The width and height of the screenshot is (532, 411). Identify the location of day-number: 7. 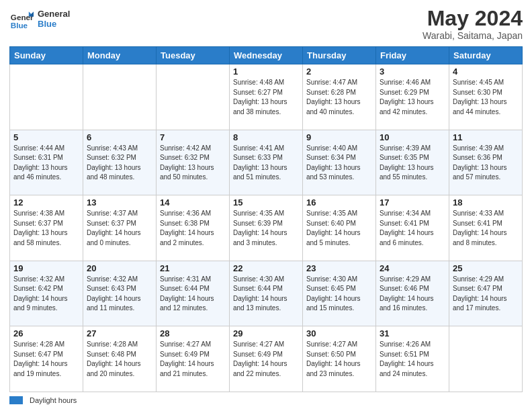
(193, 137).